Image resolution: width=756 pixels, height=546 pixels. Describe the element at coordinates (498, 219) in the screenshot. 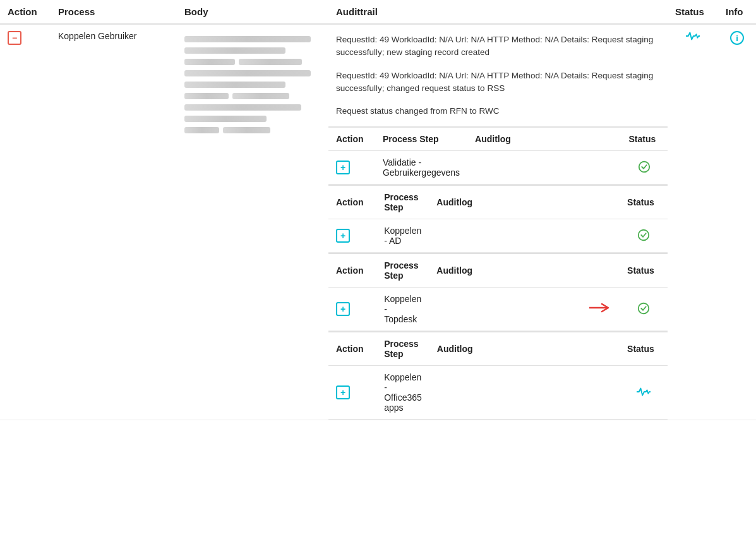

I see `sub-table-1: Action Process Step Auditlog Status +` at that location.